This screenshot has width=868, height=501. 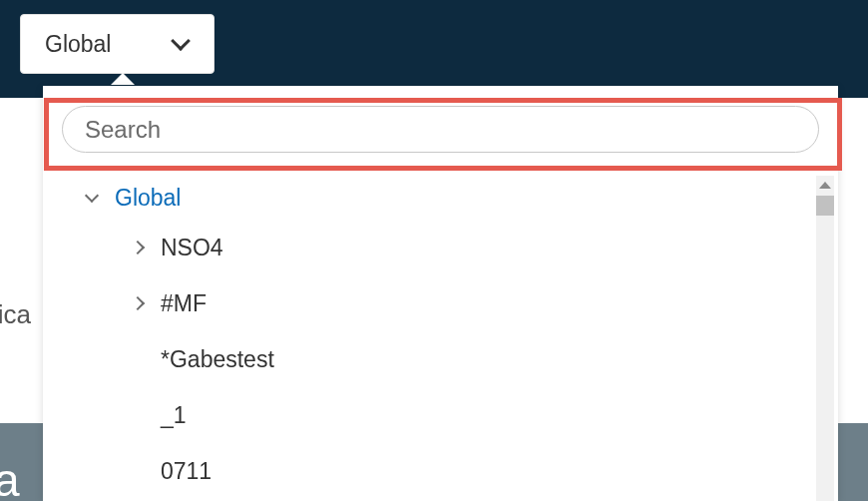 I want to click on scope-selector-button: Global, so click(x=118, y=44).